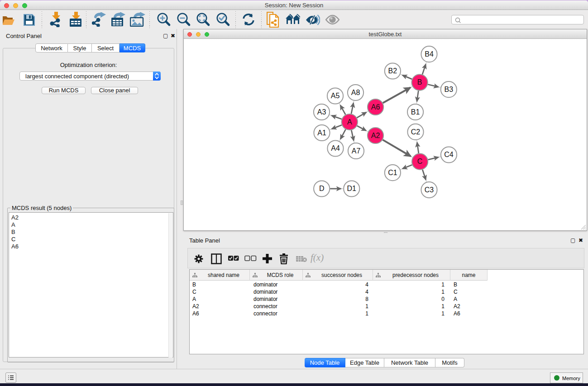 The height and width of the screenshot is (386, 588). What do you see at coordinates (322, 188) in the screenshot?
I see `svg-text: D` at bounding box center [322, 188].